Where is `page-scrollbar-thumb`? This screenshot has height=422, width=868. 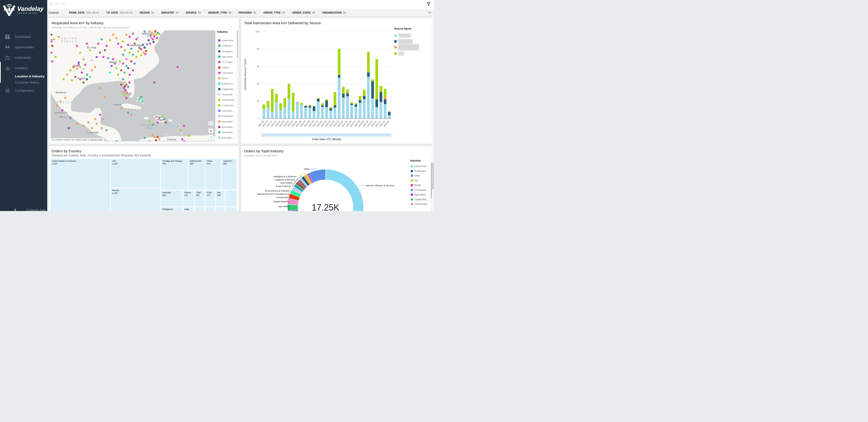
page-scrollbar-thumb is located at coordinates (433, 176).